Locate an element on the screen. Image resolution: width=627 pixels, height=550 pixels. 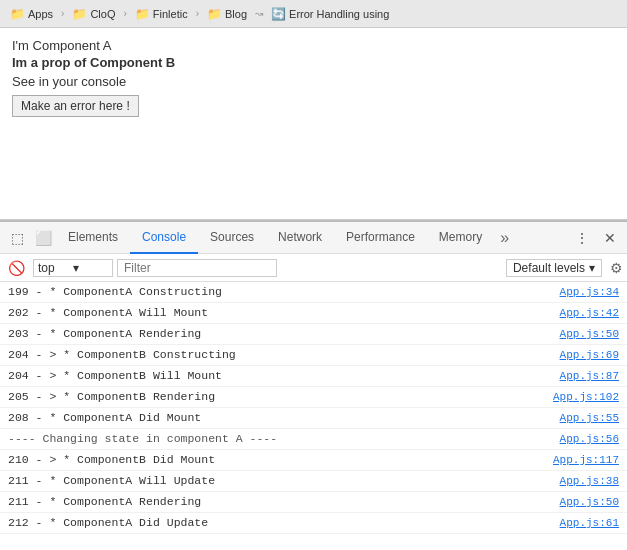
log-ref: App.js:87 is located at coordinates (590, 376).